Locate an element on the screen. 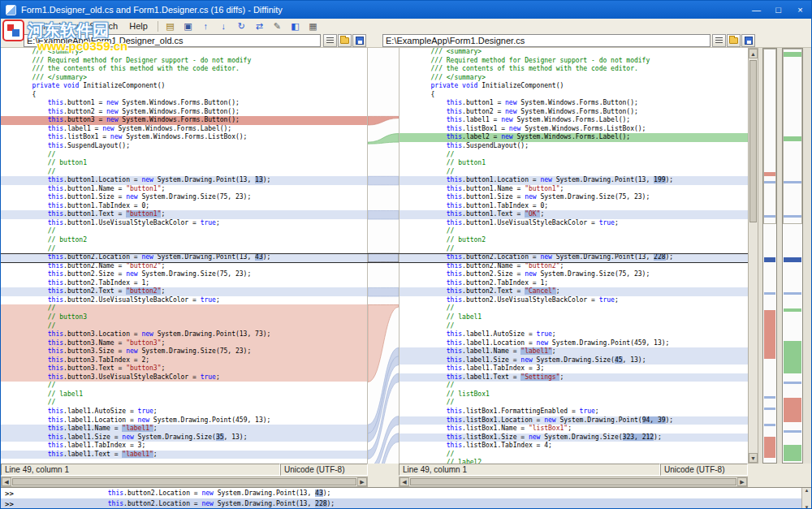  code-line: this.label1.TabIndex = 3; is located at coordinates (184, 446).